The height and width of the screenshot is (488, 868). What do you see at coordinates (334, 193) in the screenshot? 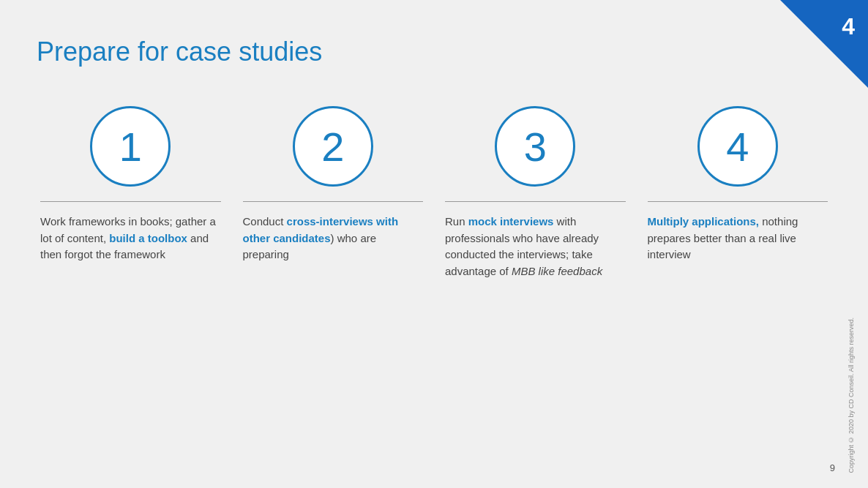
I see `step-2: 2 Conduct cross-interviews with other ca…` at bounding box center [334, 193].